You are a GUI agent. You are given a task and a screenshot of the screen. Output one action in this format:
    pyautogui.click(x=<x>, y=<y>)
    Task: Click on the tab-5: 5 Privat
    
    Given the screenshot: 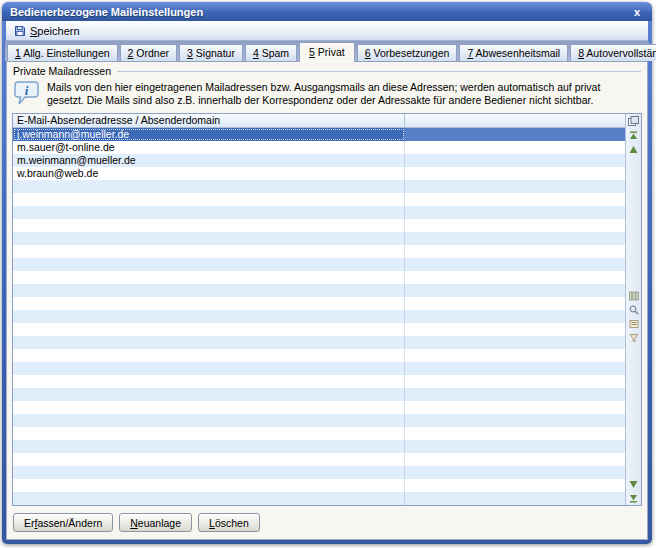 What is the action you would take?
    pyautogui.click(x=327, y=52)
    